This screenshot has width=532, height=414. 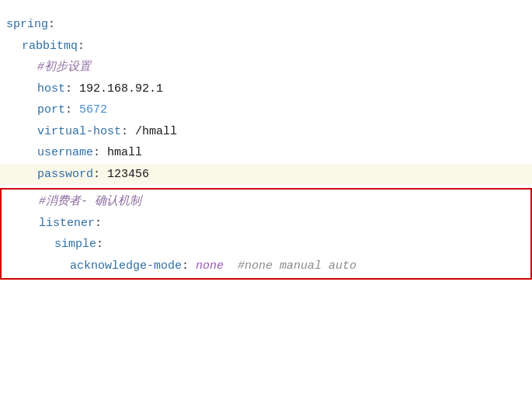 I want to click on simple-colon: :, so click(x=99, y=245).